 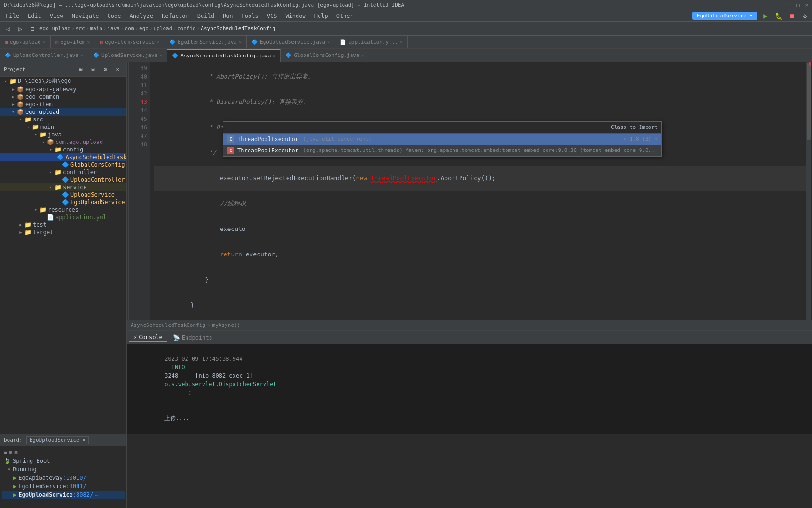 I want to click on tree-application-yml: ▶ 📄 application.yml, so click(x=63, y=217).